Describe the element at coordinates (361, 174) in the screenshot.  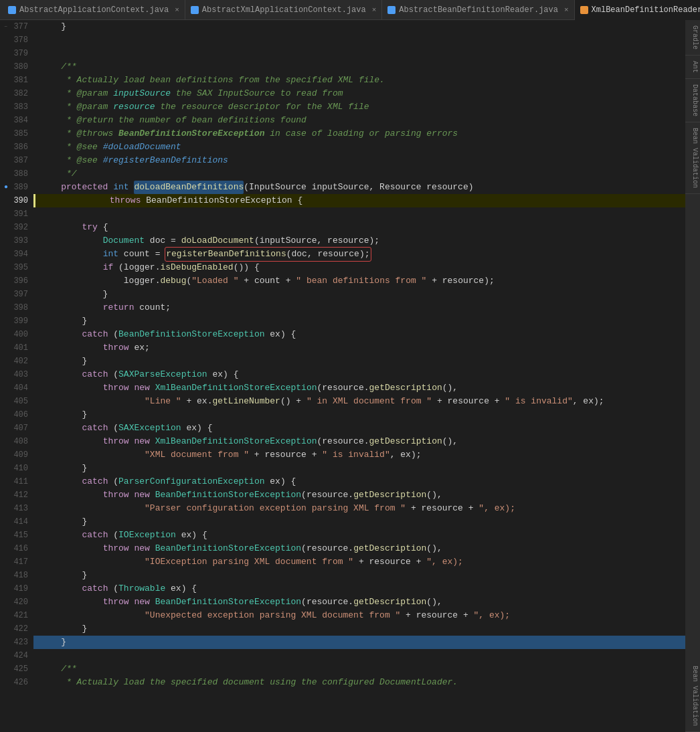
I see `code-line-388: */` at that location.